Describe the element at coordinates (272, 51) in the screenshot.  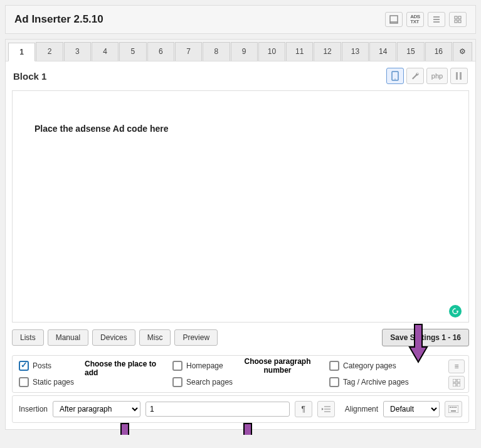
I see `tab-10: 10` at that location.